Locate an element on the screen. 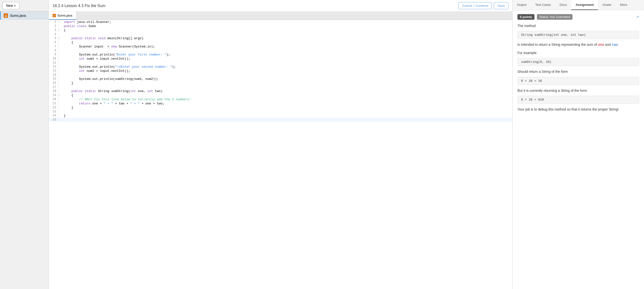  example-label: For example: is located at coordinates (578, 53).